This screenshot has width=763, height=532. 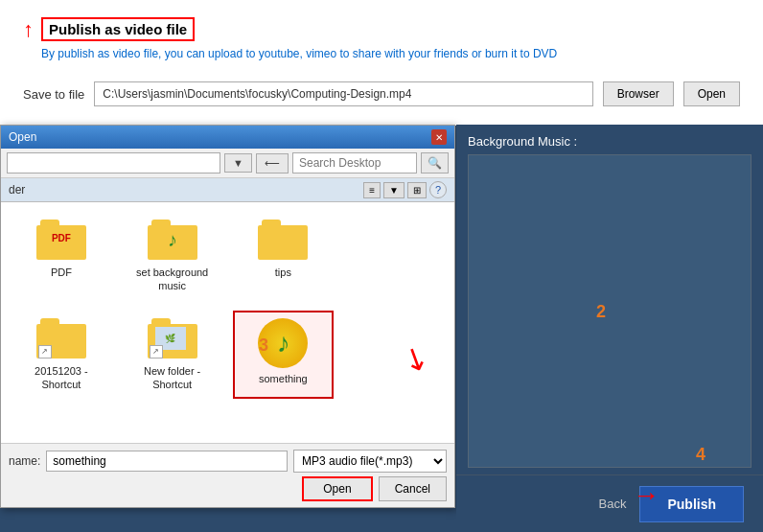 I want to click on address-bar, so click(x=113, y=163).